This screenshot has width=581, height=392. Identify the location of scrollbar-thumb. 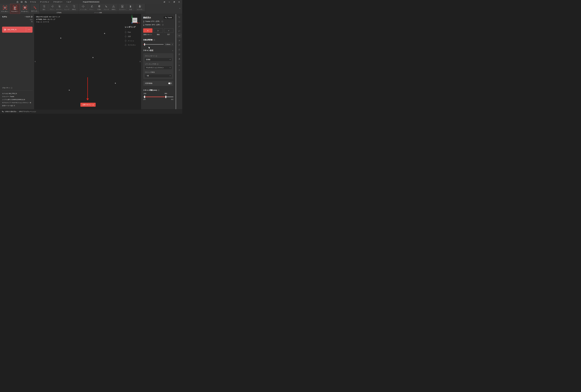
(176, 62).